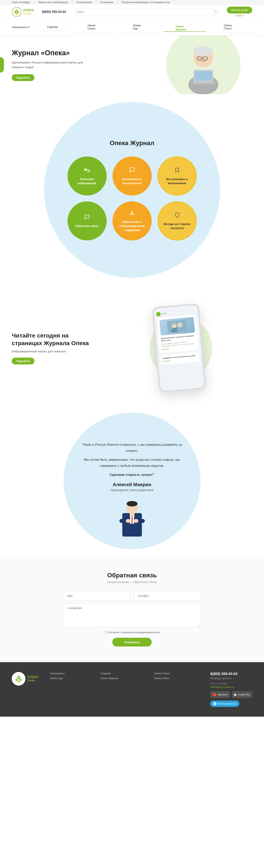 This screenshot has width=264, height=868. What do you see at coordinates (124, 676) in the screenshot?
I see `footer-nav-grid: Пансионаты Сиделки Умная Опека Опека Еда…` at bounding box center [124, 676].